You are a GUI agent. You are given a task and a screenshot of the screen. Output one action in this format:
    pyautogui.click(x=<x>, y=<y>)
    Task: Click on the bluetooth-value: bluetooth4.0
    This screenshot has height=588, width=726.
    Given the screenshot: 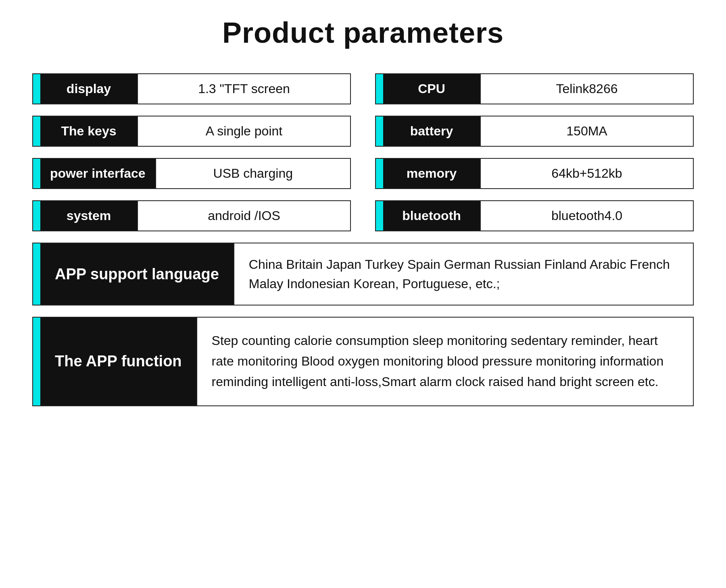 What is the action you would take?
    pyautogui.click(x=586, y=216)
    